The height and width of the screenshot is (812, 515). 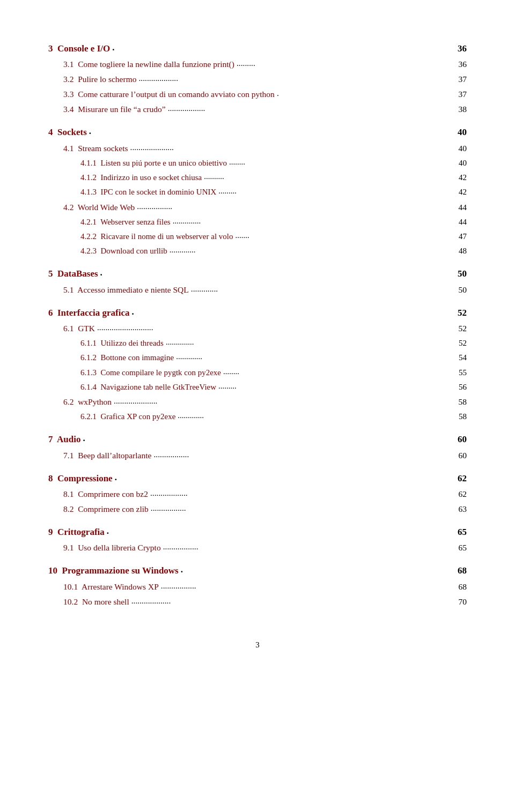 What do you see at coordinates (95, 148) in the screenshot?
I see `toc-entry-label: 4.1 Stream sockets` at bounding box center [95, 148].